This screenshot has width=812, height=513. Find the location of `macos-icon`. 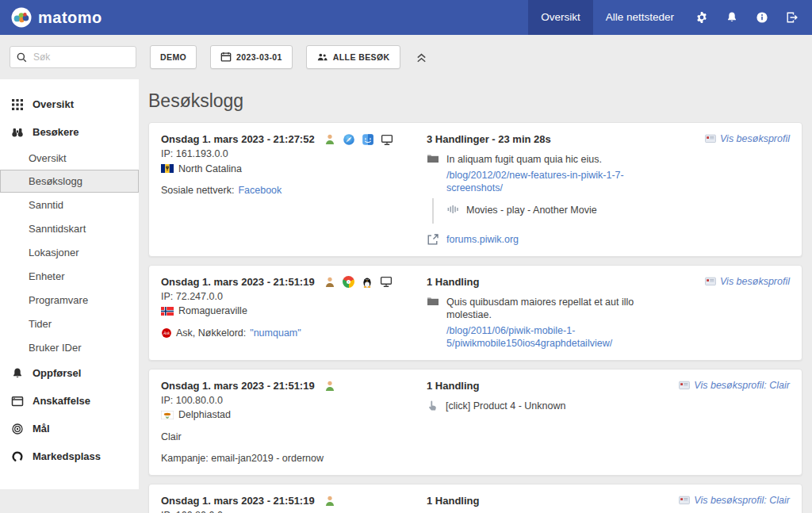

macos-icon is located at coordinates (368, 140).